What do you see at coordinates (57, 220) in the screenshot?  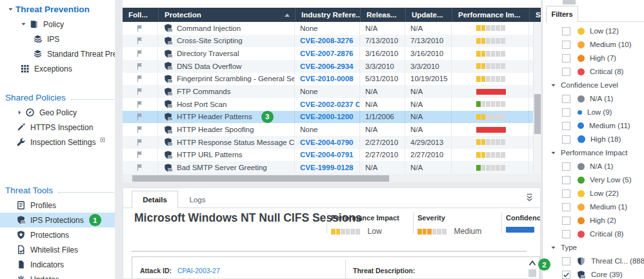 I see `sidebar-item-ips-protections: IPS Protections1` at bounding box center [57, 220].